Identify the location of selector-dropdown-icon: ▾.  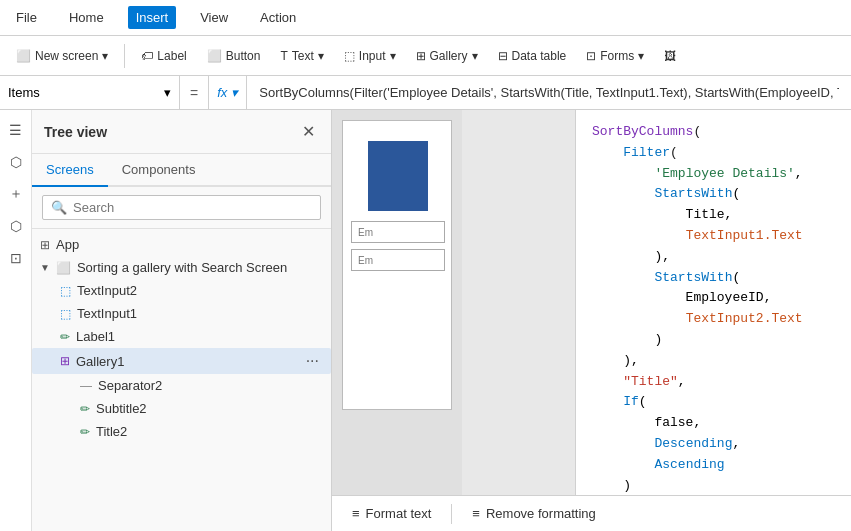
(168, 92).